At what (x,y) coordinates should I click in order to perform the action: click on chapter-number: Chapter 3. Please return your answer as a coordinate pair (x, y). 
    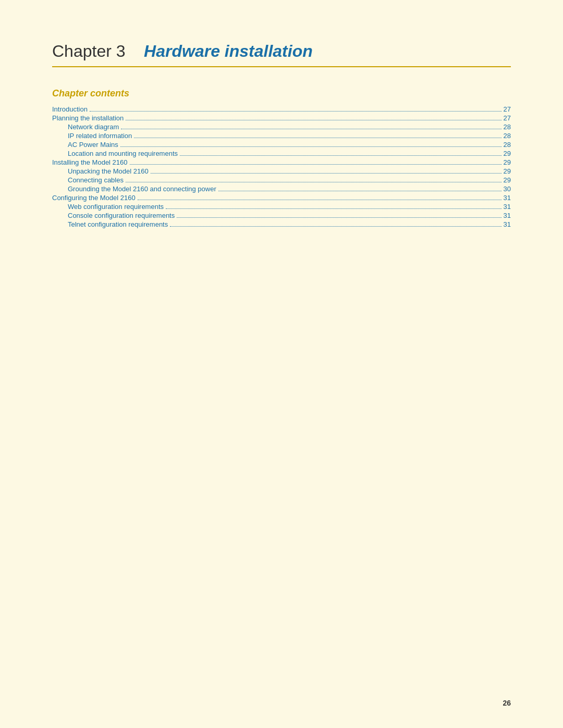
    Looking at the image, I should click on (89, 51).